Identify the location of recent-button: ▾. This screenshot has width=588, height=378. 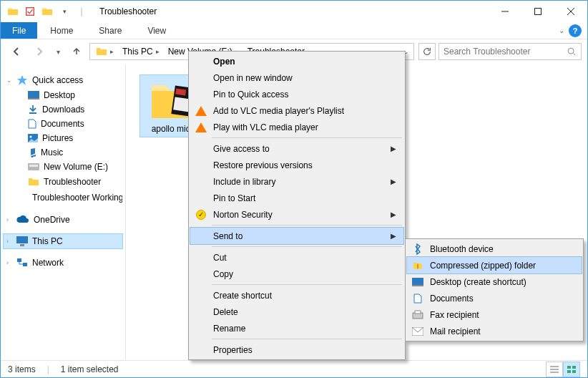
(58, 52).